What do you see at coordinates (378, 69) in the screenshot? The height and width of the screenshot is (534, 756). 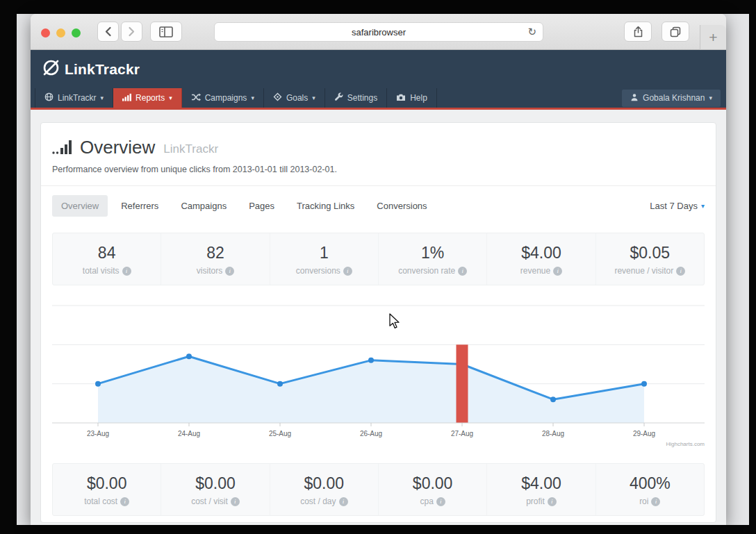 I see `site-masthead: LinkTrackr` at bounding box center [378, 69].